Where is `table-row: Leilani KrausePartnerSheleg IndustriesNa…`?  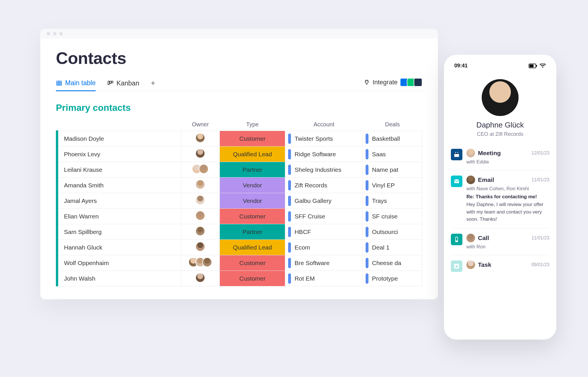
table-row: Leilani KrausePartnerSheleg IndustriesNa… is located at coordinates (239, 170).